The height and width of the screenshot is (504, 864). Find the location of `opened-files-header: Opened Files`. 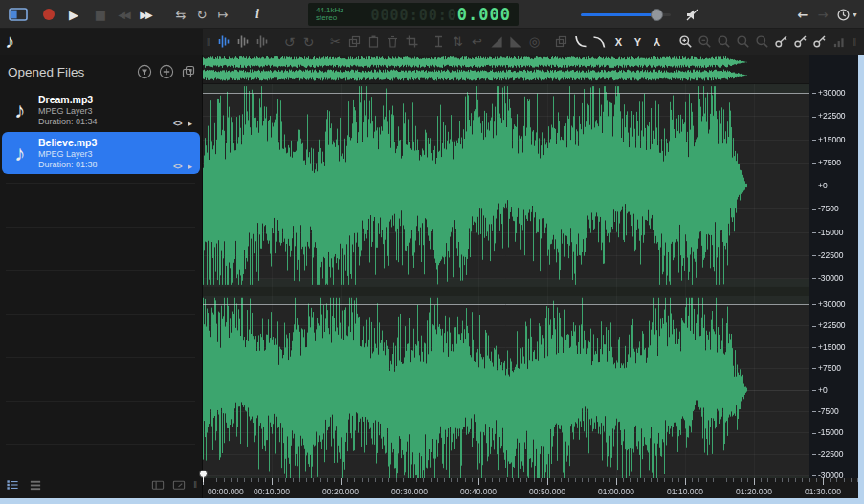

opened-files-header: Opened Files is located at coordinates (101, 72).